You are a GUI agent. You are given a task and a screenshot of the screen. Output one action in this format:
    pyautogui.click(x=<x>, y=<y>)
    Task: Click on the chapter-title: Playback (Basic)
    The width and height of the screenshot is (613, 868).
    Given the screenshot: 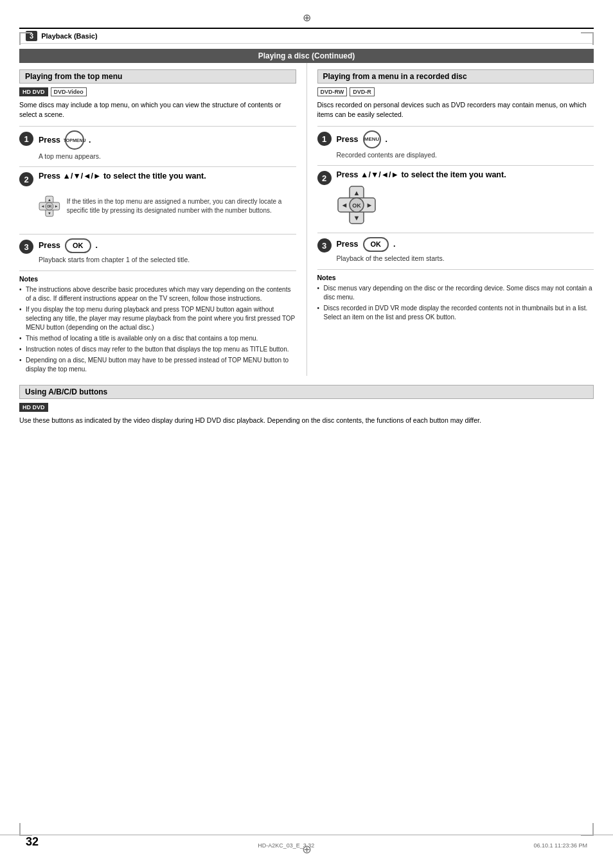 What is the action you would take?
    pyautogui.click(x=69, y=36)
    